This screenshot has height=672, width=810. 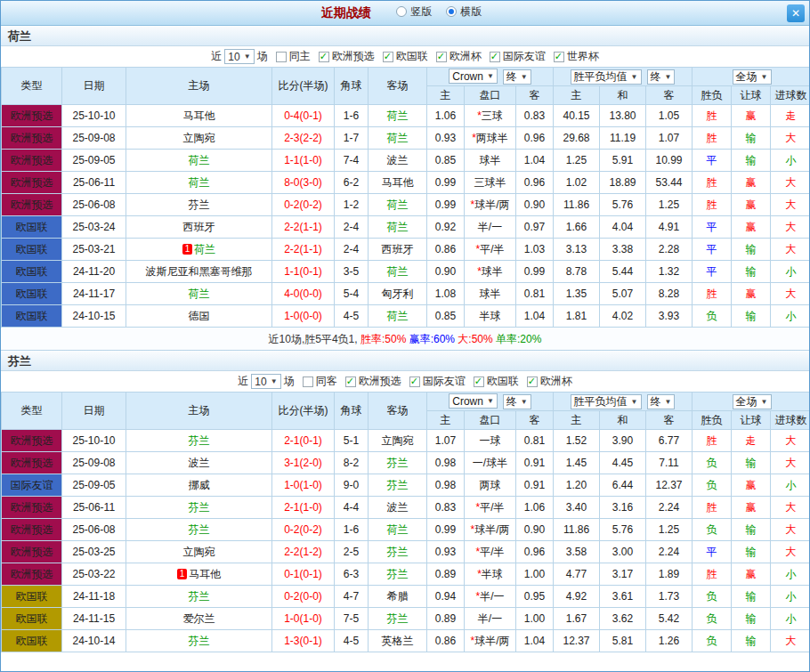 I want to click on euro-home-odds: 1.52, so click(x=577, y=441).